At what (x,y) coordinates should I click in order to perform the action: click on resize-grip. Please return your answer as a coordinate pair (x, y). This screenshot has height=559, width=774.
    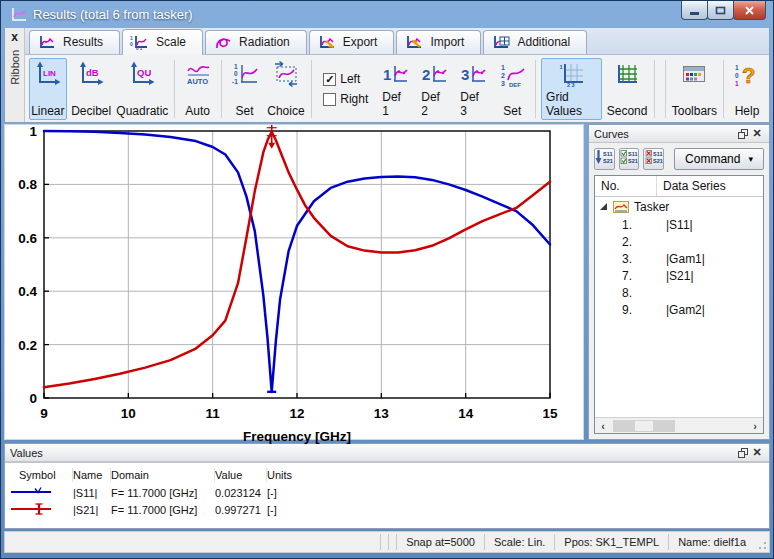
    Looking at the image, I should click on (762, 542).